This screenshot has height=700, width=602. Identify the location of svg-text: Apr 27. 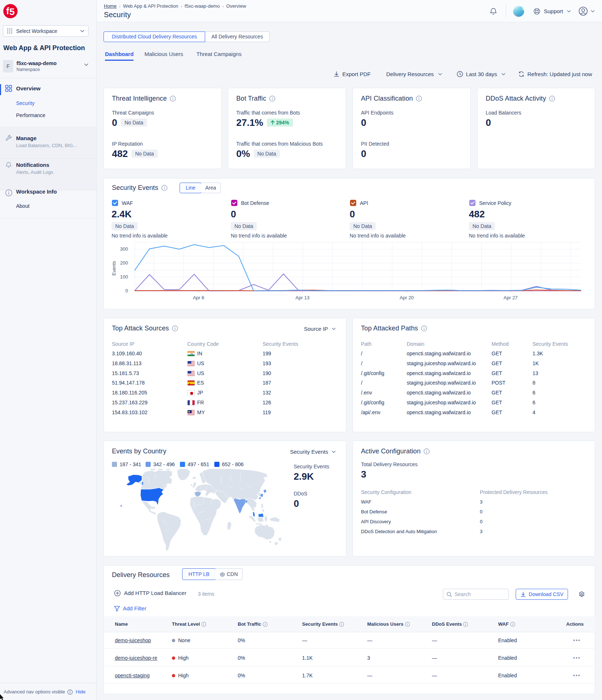
(511, 298).